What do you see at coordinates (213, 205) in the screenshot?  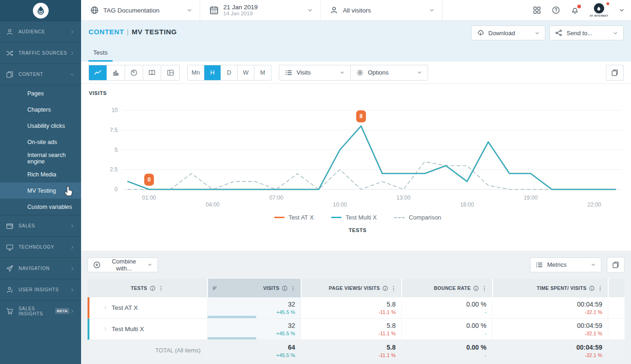 I see `x-axis-tick: 04:00` at bounding box center [213, 205].